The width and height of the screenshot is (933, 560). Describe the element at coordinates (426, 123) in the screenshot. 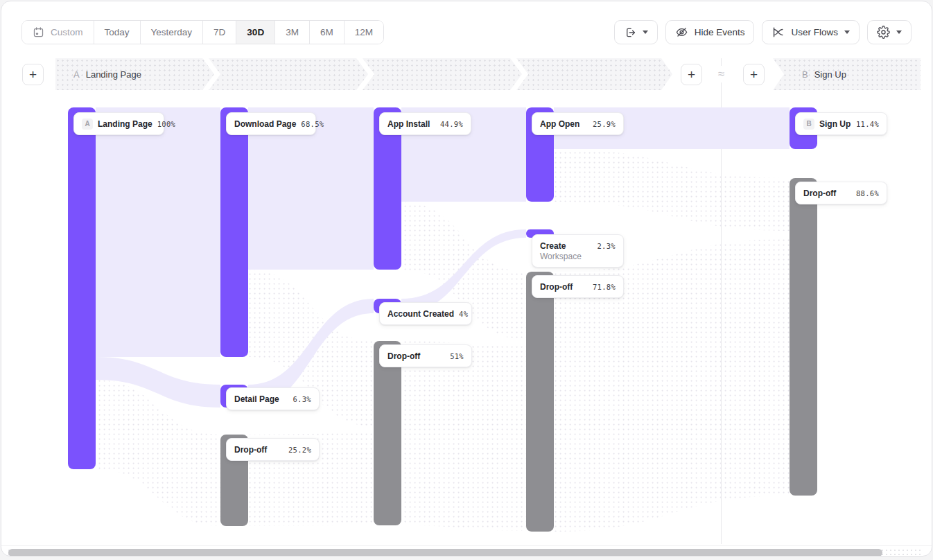

I see `node-card-app-install: App Install 44.9%` at that location.